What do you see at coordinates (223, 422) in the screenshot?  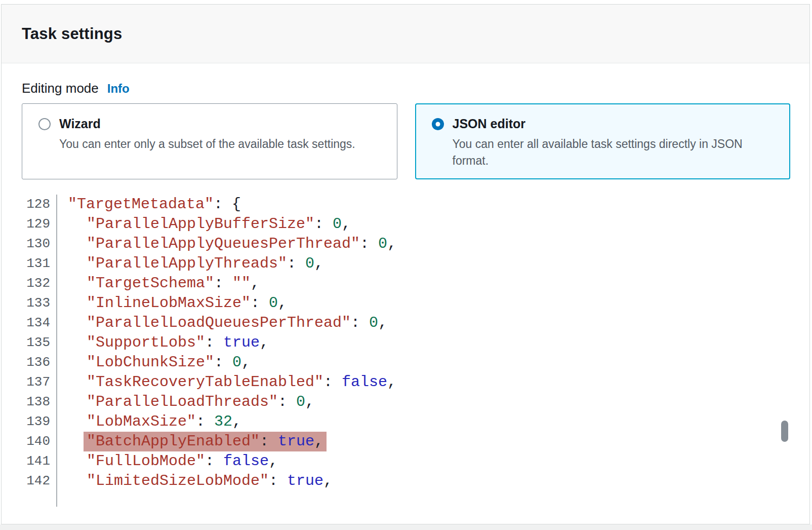 I see `code-token-num: 32` at bounding box center [223, 422].